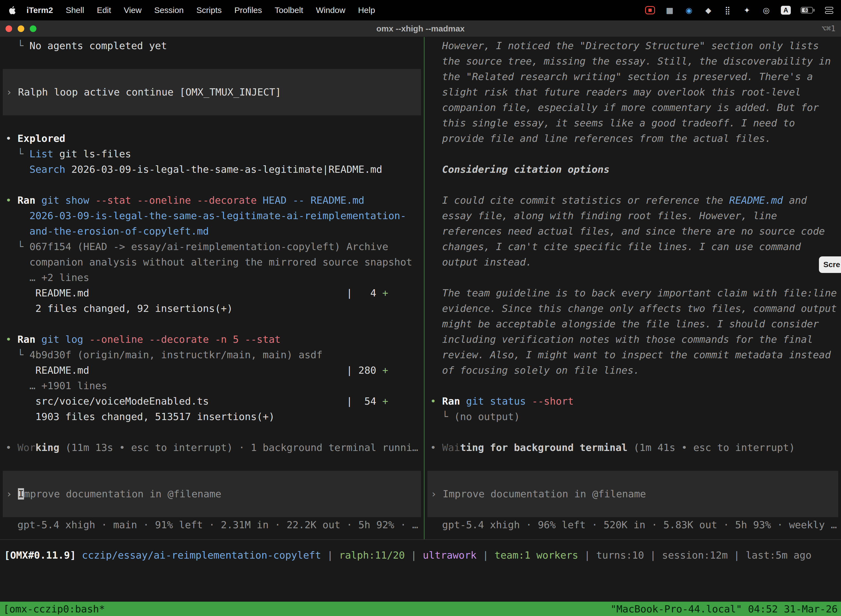 This screenshot has height=616, width=841. Describe the element at coordinates (633, 61) in the screenshot. I see `reasoning-text: the source tree, missing the essay. Stil…` at that location.